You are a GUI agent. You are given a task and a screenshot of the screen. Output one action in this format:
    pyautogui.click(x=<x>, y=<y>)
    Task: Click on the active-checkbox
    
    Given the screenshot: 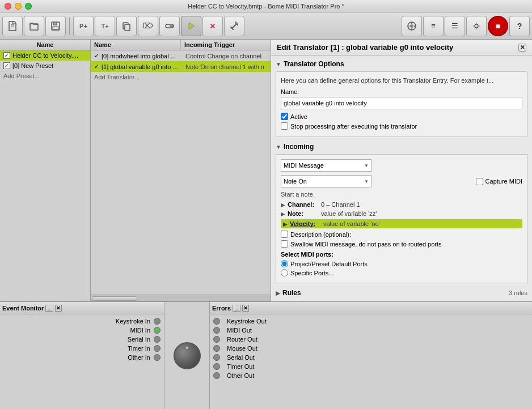 What is the action you would take?
    pyautogui.click(x=285, y=117)
    